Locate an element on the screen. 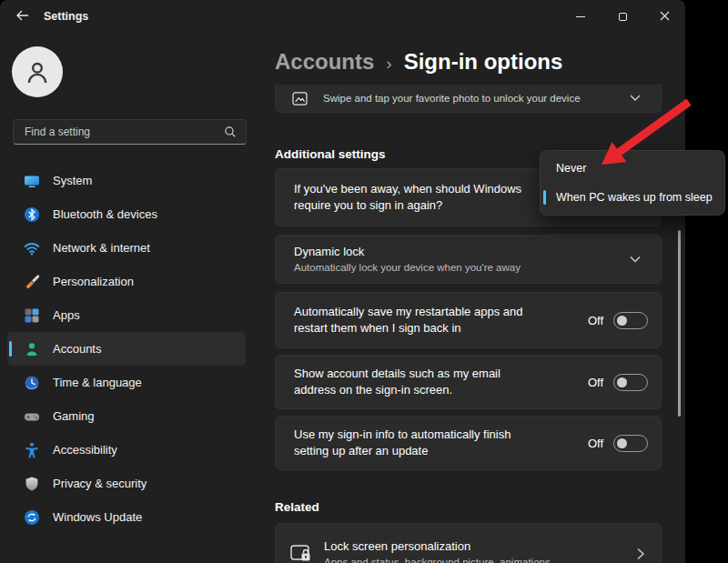 The image size is (728, 563). lock-screen-title: Lock screen personalization is located at coordinates (437, 547).